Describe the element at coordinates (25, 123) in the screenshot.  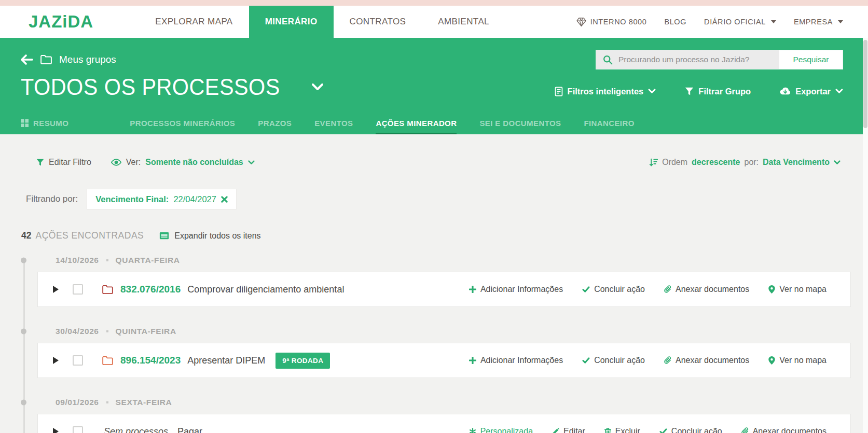
I see `grid-icon` at that location.